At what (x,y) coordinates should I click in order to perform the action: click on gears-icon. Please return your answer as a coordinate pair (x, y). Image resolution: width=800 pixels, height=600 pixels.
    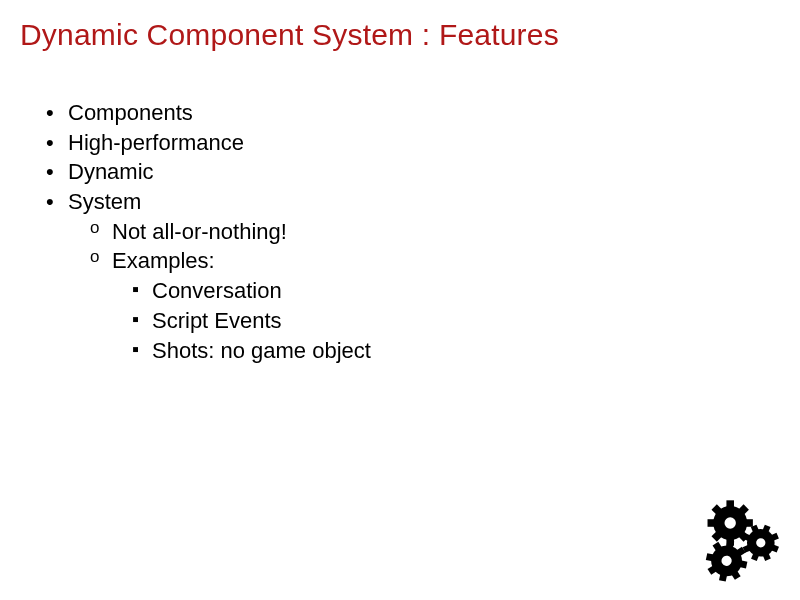
    Looking at the image, I should click on (741, 541).